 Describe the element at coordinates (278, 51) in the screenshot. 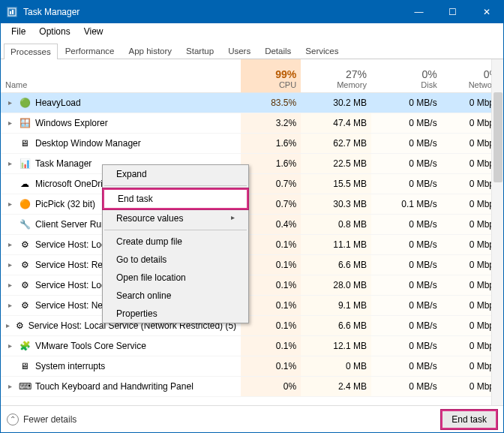

I see `tab-details: Details` at that location.